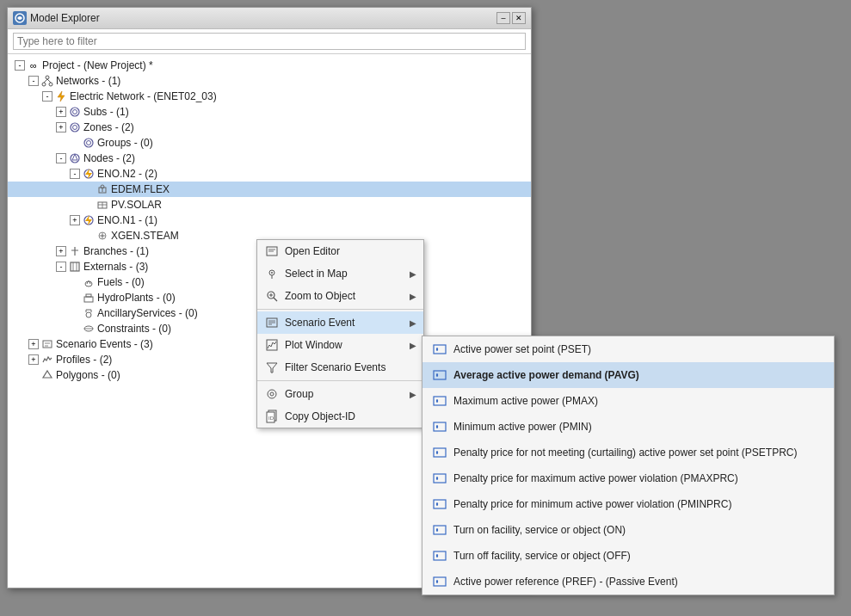 The height and width of the screenshot is (616, 851). Describe the element at coordinates (102, 189) in the screenshot. I see `flex-icon` at that location.